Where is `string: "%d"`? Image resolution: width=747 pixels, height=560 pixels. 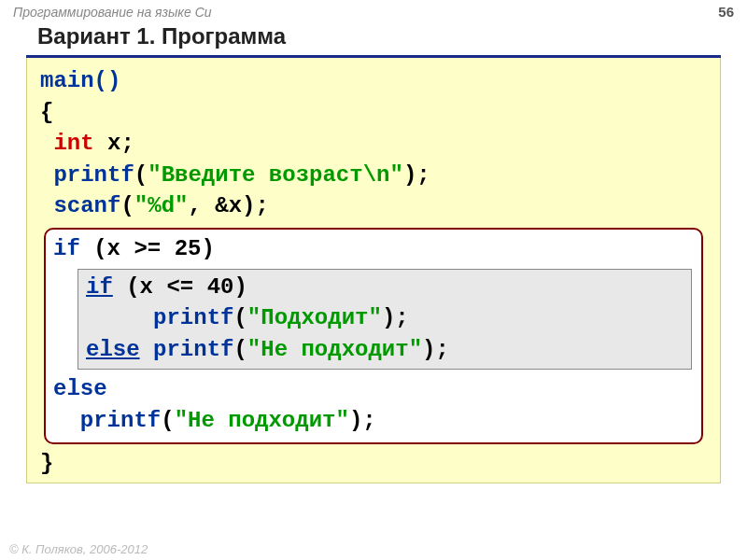
string: "%d" is located at coordinates (162, 205).